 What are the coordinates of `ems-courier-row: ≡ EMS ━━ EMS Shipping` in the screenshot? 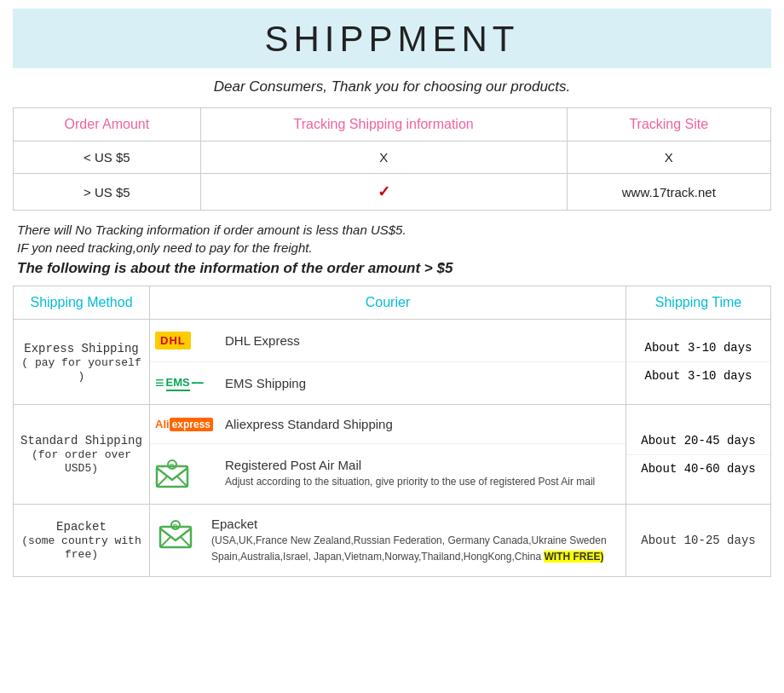 It's located at (388, 384).